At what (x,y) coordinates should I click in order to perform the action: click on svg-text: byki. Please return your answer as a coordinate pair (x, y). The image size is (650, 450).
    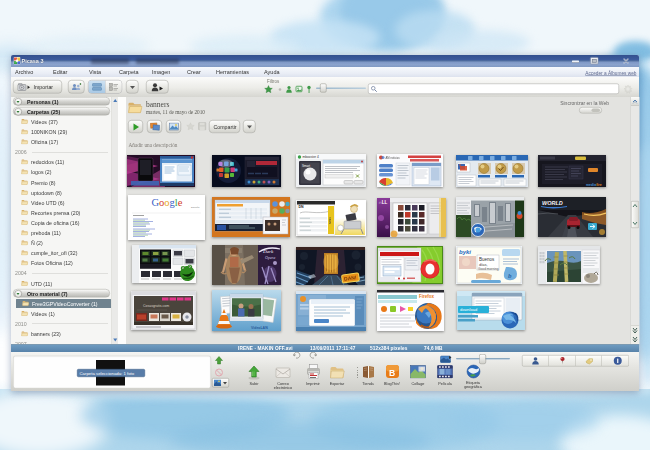
    Looking at the image, I should click on (465, 252).